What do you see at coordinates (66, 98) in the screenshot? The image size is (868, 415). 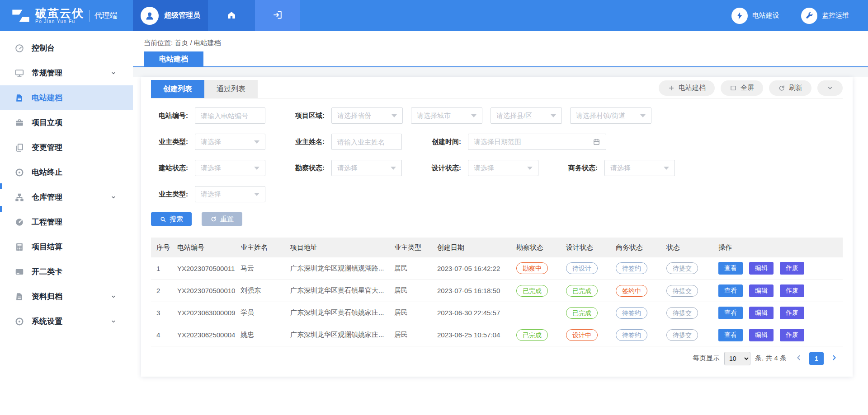 I see `sidebar-item-station-filing: 电站建档` at bounding box center [66, 98].